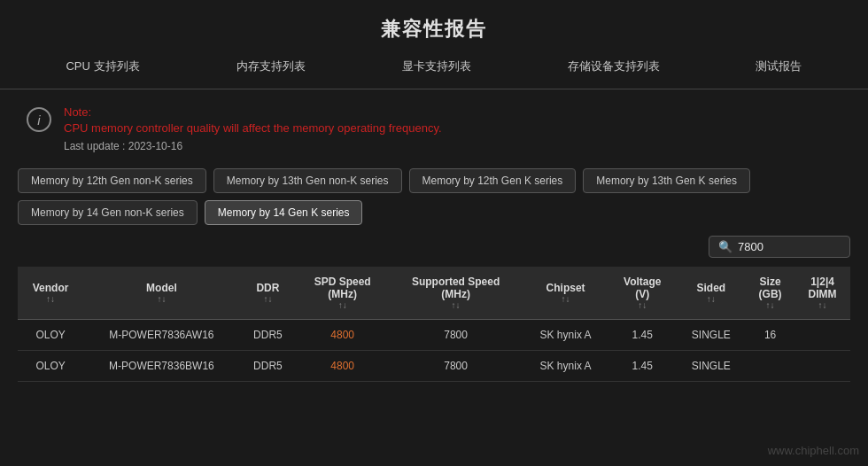  What do you see at coordinates (253, 112) in the screenshot?
I see `note-label: Note:` at bounding box center [253, 112].